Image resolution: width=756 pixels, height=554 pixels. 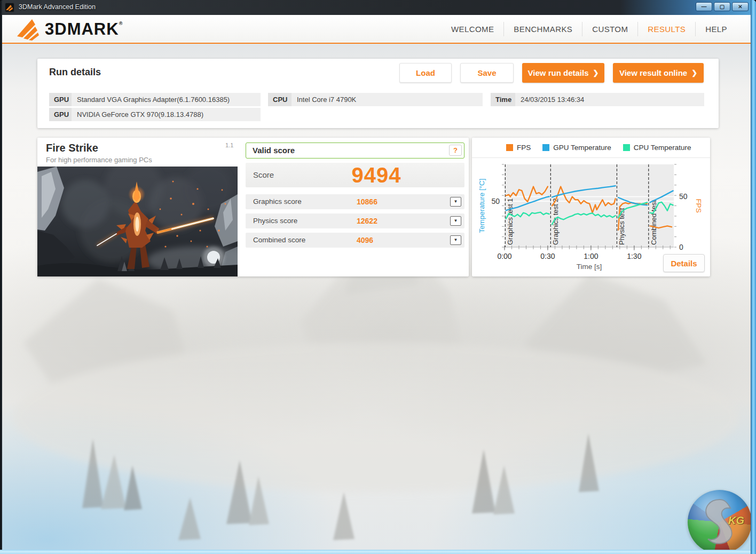 I want to click on nav-custom: CUSTOM, so click(x=610, y=29).